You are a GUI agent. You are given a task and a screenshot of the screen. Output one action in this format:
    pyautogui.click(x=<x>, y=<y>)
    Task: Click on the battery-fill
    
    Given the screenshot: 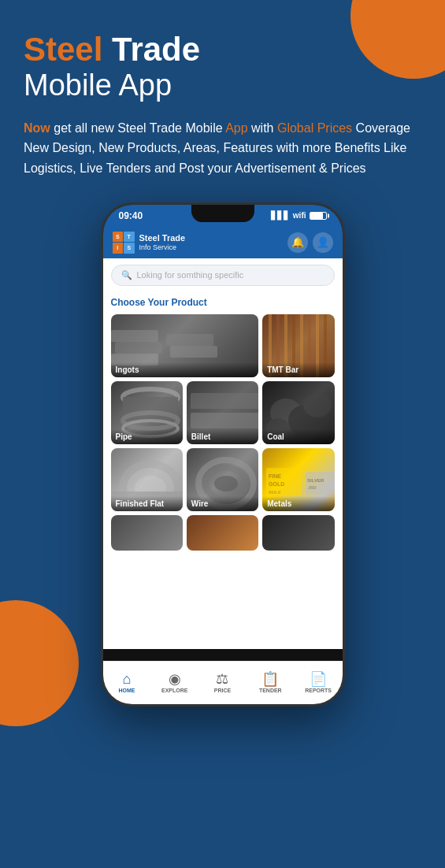 What is the action you would take?
    pyautogui.click(x=317, y=216)
    